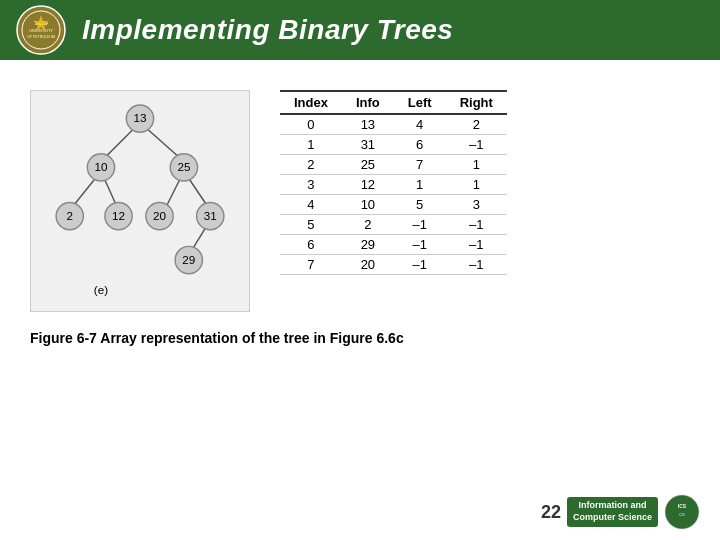 The width and height of the screenshot is (720, 540). Describe the element at coordinates (420, 165) in the screenshot. I see `cell-left: 7` at that location.